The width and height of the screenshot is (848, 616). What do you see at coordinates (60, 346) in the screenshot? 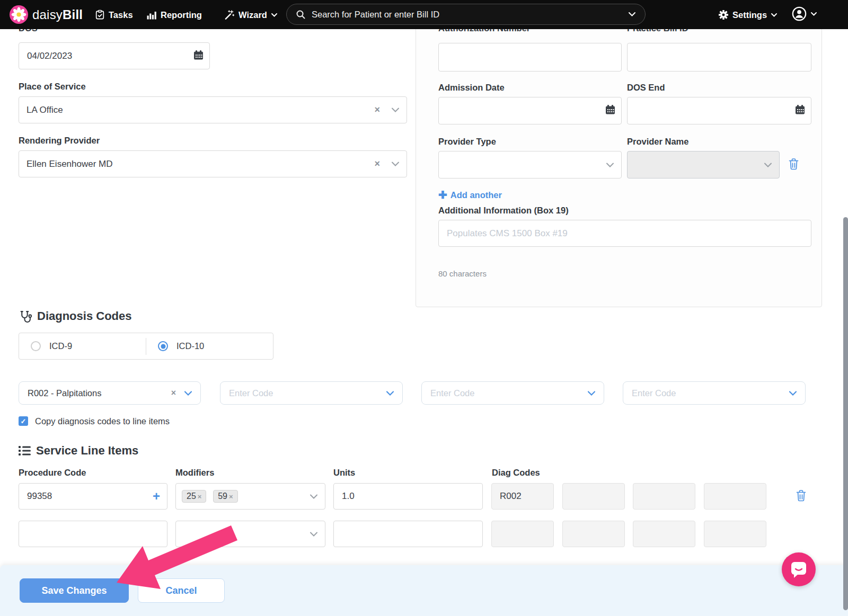
I see `icd9-label: ICD-9` at bounding box center [60, 346].